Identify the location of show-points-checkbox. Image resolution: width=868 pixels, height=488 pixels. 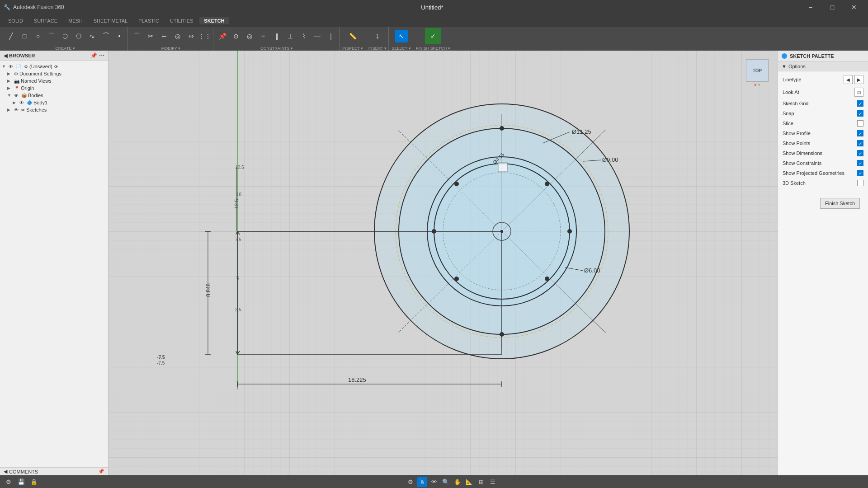
(860, 143).